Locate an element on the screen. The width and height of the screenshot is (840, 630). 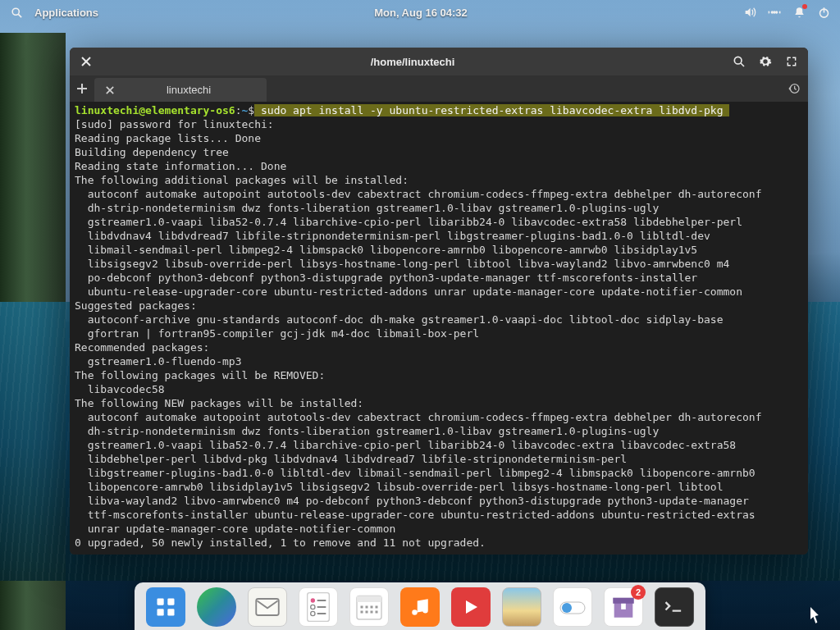
tab-label: linuxtechi is located at coordinates (189, 90).